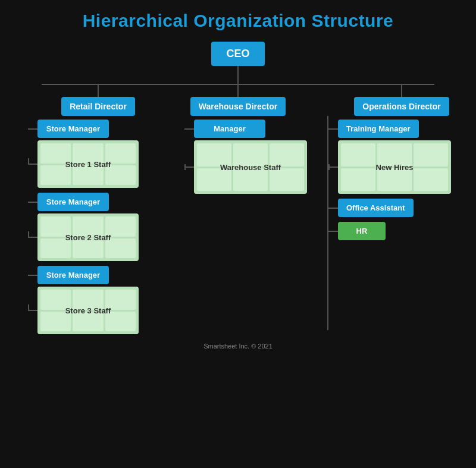 The height and width of the screenshot is (468, 476). I want to click on store-manager-2-box: Store Manager, so click(73, 202).